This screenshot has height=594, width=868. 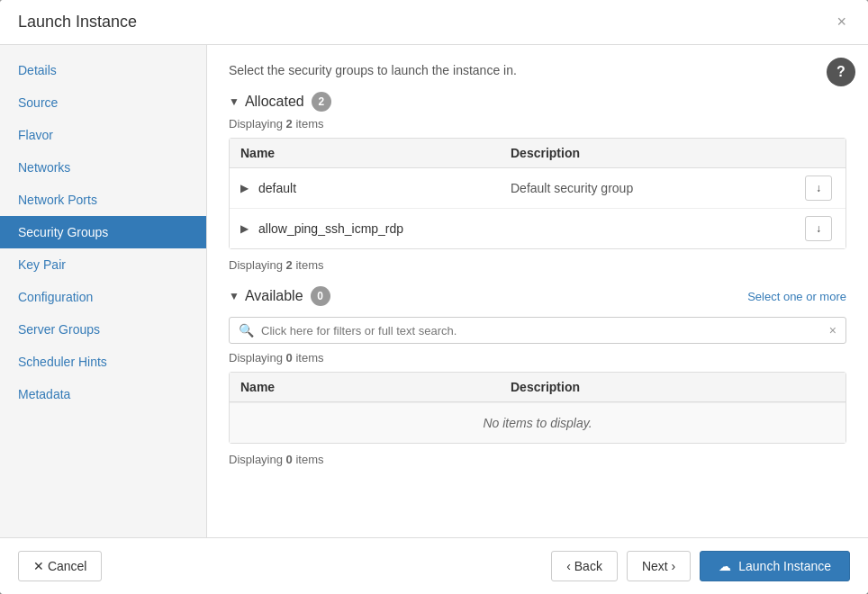 What do you see at coordinates (797, 297) in the screenshot?
I see `select-hint: Select one or more` at bounding box center [797, 297].